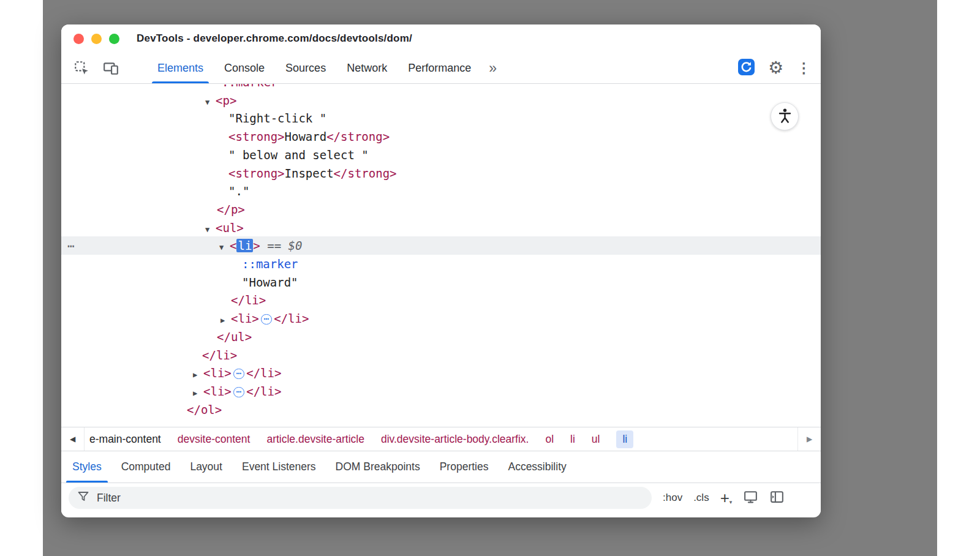  What do you see at coordinates (87, 467) in the screenshot?
I see `styles-tab-styles: Styles` at bounding box center [87, 467].